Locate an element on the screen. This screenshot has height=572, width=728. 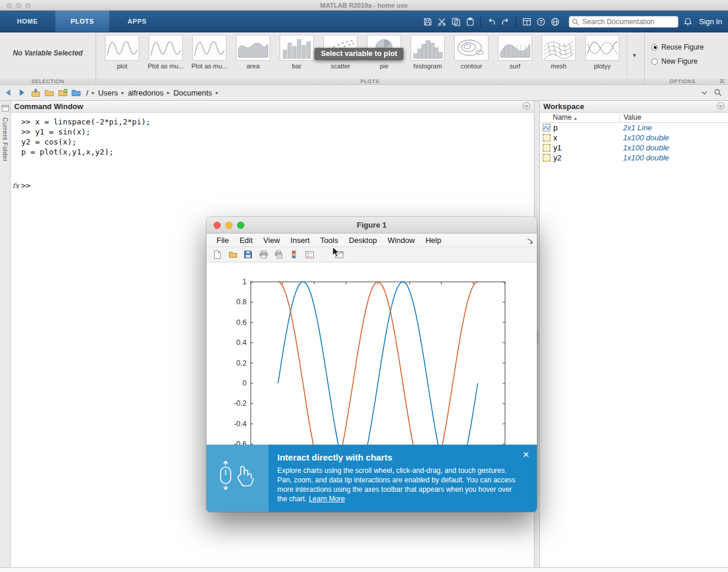
bar-chart-icon is located at coordinates (297, 48).